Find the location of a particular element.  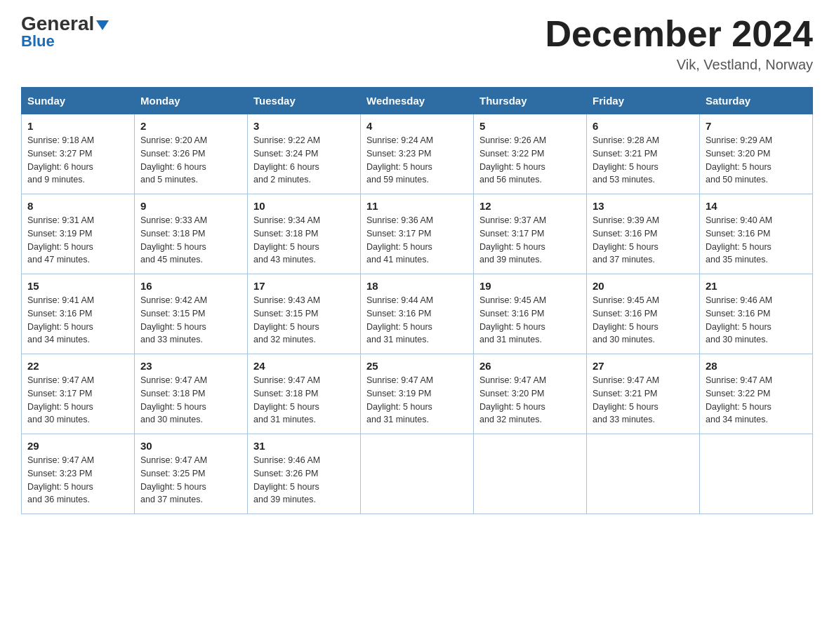

day-number: 3 is located at coordinates (304, 126).